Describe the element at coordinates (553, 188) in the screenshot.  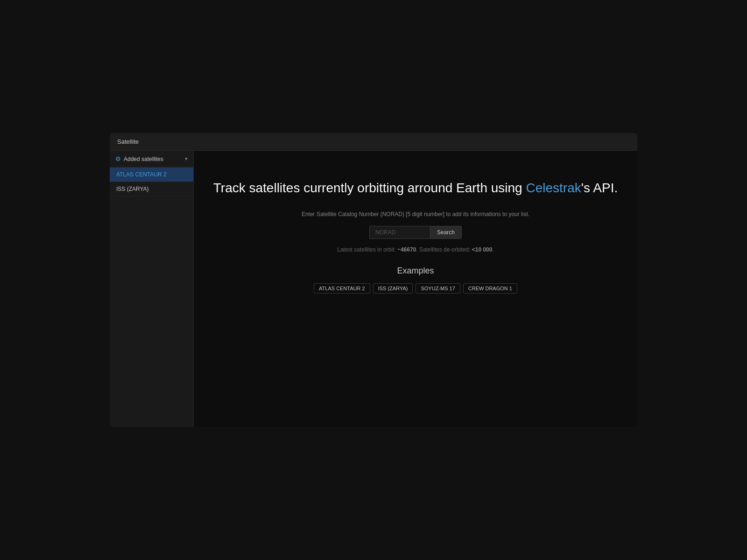
I see `hero-title-accent: Celestrak` at that location.